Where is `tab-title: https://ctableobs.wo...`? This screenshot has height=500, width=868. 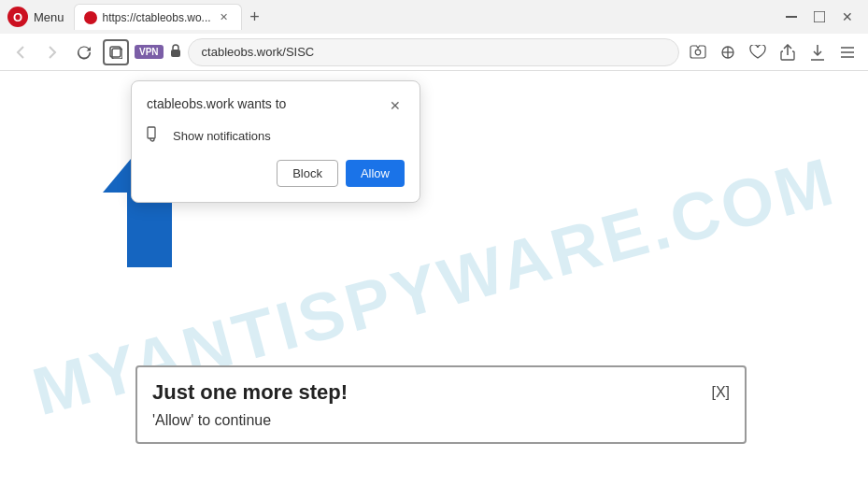 tab-title: https://ctableobs.wo... is located at coordinates (157, 18).